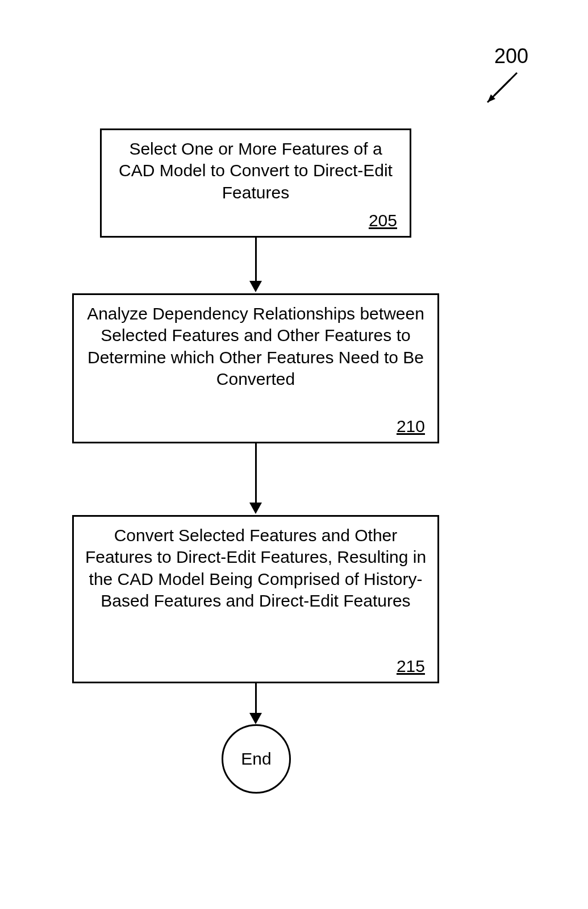  I want to click on step-210-box: Analyze Dependency Relationships between…, so click(256, 368).